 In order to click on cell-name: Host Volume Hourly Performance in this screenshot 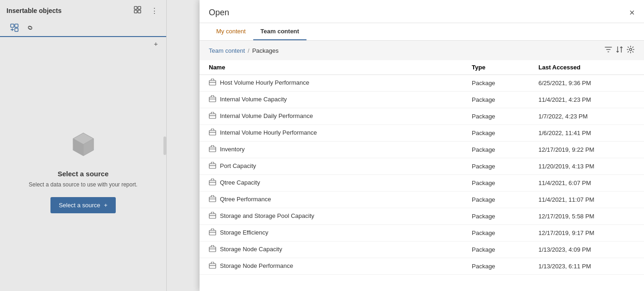, I will do `click(333, 83)`.